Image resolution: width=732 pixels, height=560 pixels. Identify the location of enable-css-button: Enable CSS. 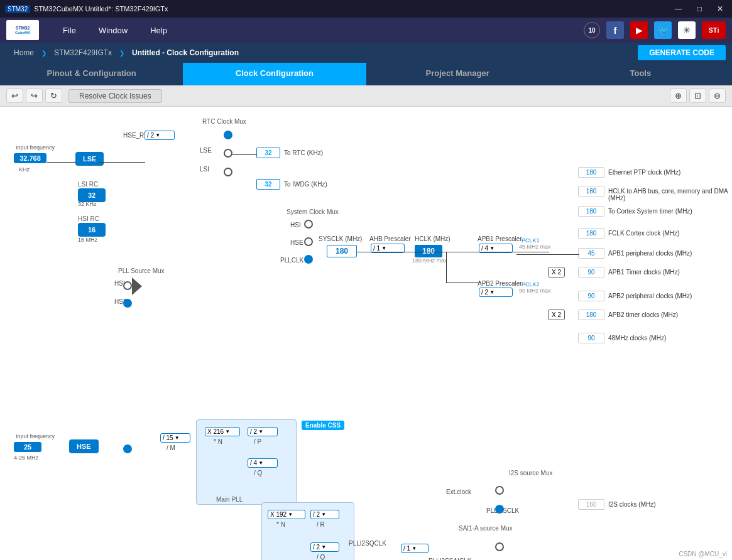
(323, 426).